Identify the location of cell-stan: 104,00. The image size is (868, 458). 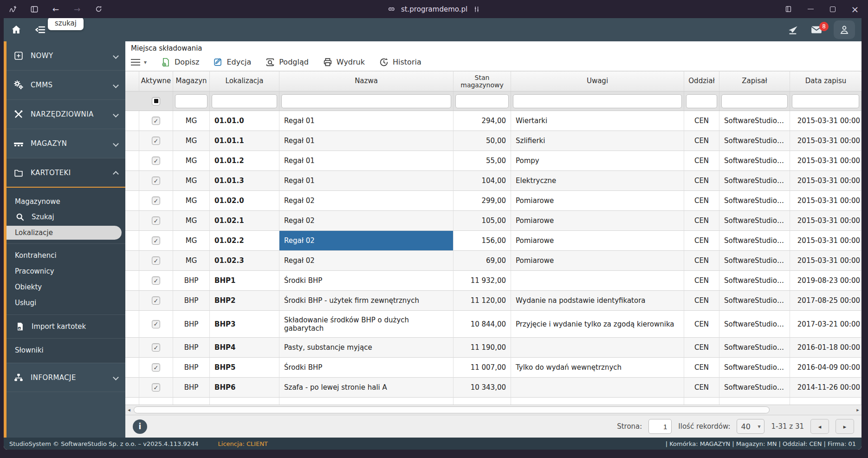
(482, 181).